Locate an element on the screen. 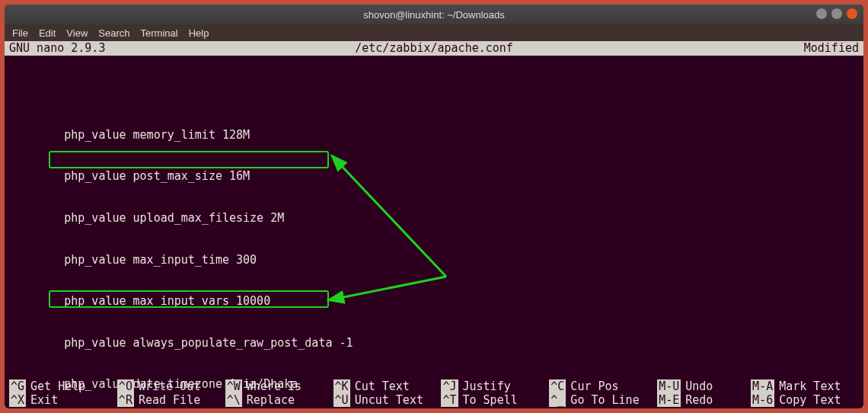 The image size is (868, 413). shortcut-cur-pos: ^CCur Pos is located at coordinates (603, 386).